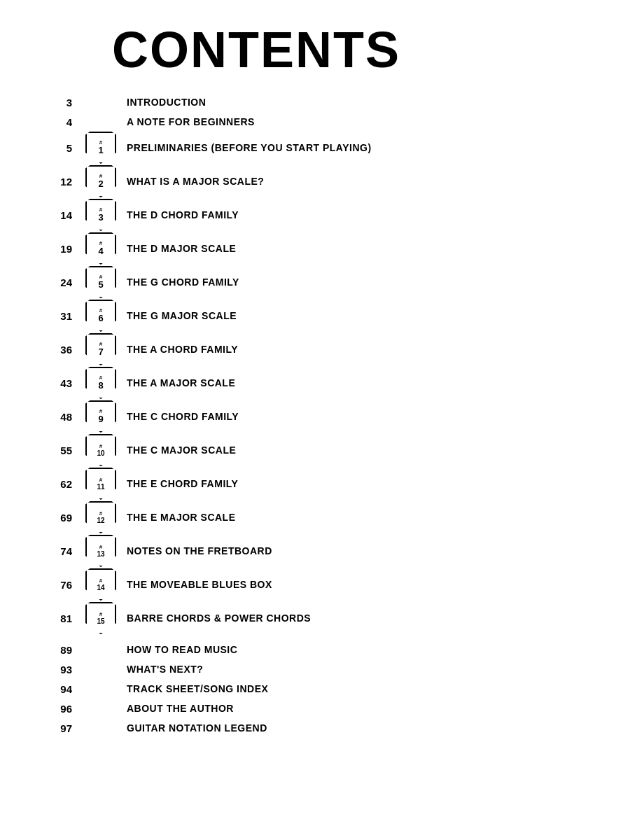 The image size is (630, 840). I want to click on badge-number: 2, so click(101, 184).